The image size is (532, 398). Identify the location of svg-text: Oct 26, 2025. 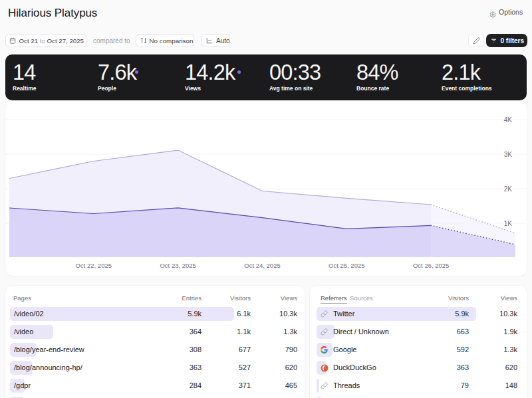
(431, 266).